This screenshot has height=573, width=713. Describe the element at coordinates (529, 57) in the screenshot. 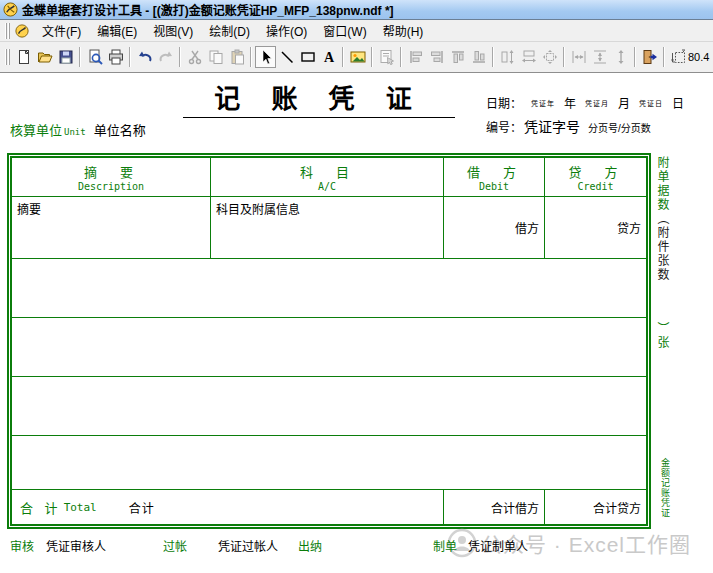

I see `same-width-icon` at that location.